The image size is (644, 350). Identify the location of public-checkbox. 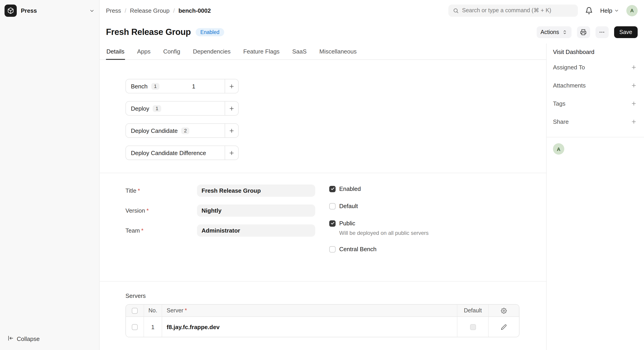
(332, 223).